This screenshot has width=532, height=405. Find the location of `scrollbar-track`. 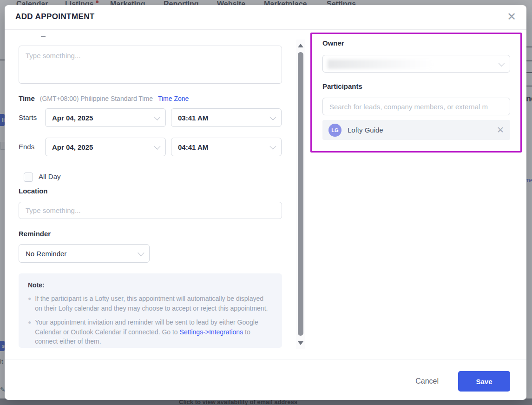

scrollbar-track is located at coordinates (301, 194).